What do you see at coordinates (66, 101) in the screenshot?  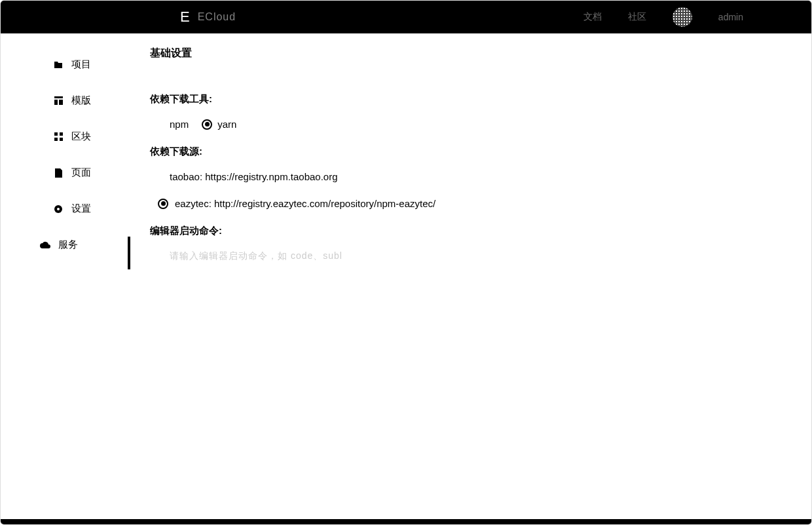 I see `sidebar-item-template: 模版` at bounding box center [66, 101].